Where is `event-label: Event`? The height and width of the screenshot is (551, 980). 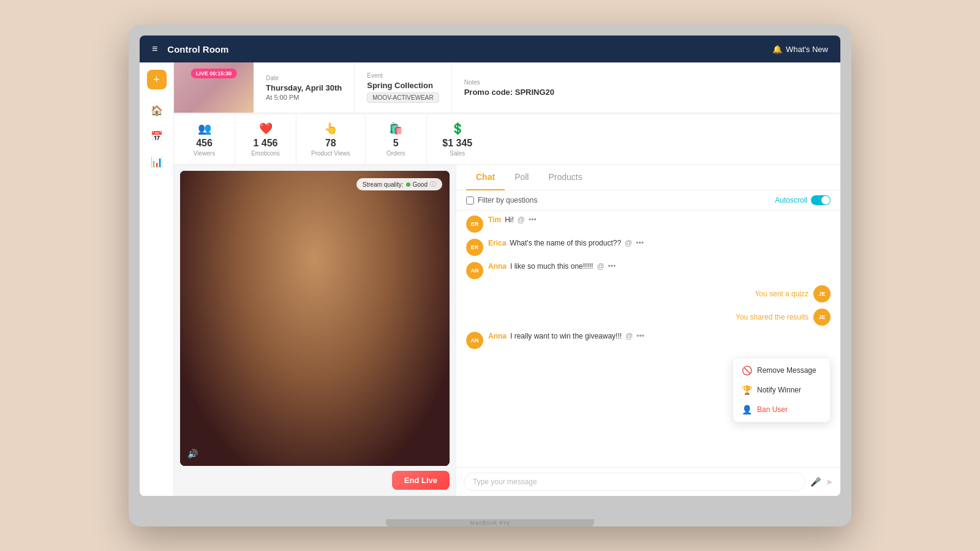
event-label: Event is located at coordinates (403, 76).